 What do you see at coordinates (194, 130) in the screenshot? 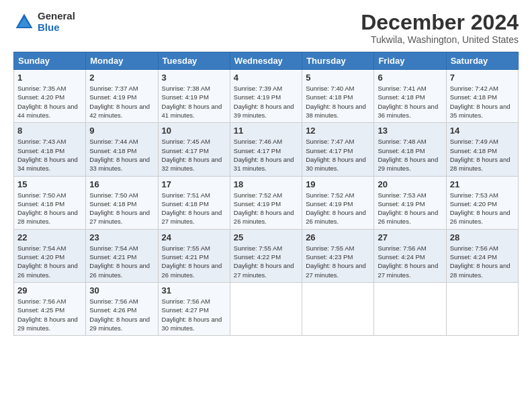
I see `day-number: 10` at bounding box center [194, 130].